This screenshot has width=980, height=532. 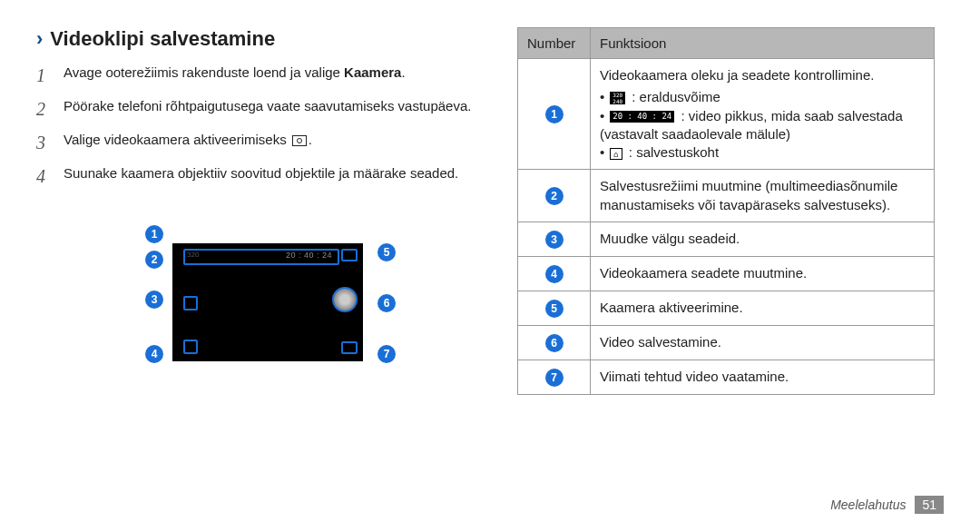 What do you see at coordinates (762, 308) in the screenshot?
I see `row-func-5: Kaamera aktiveerimine.` at bounding box center [762, 308].